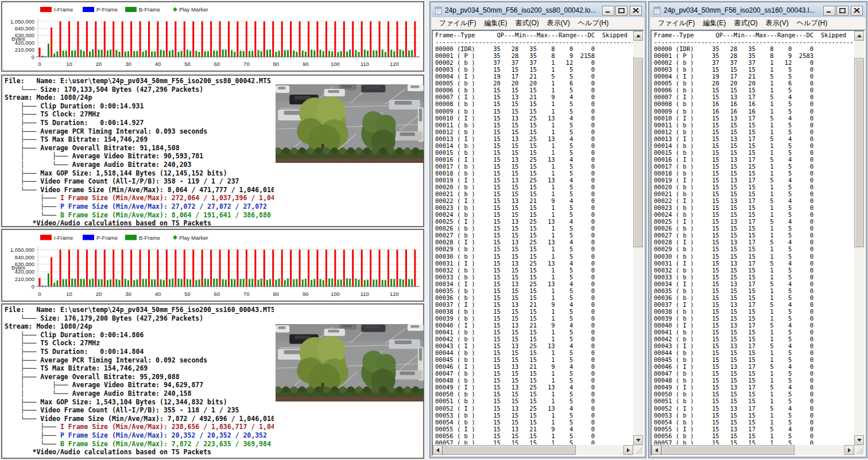 The image size is (868, 460). Describe the element at coordinates (149, 237) in the screenshot. I see `legend-label: B-Frame` at that location.